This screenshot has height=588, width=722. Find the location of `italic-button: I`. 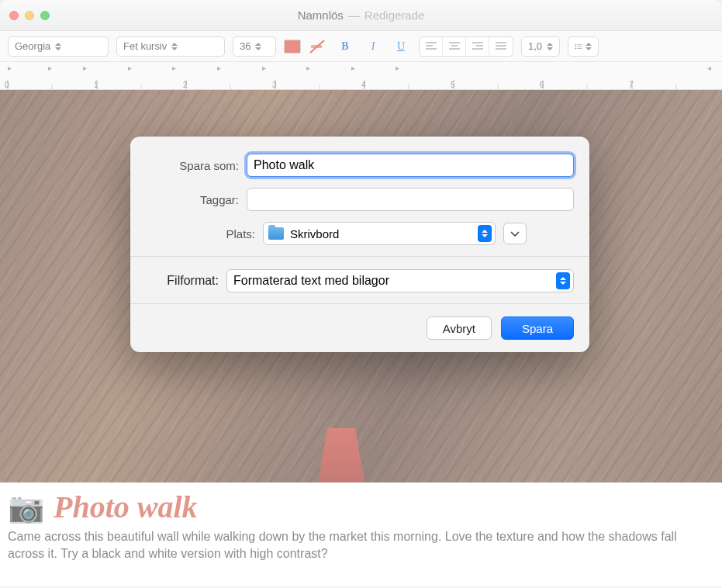

italic-button: I is located at coordinates (373, 47).